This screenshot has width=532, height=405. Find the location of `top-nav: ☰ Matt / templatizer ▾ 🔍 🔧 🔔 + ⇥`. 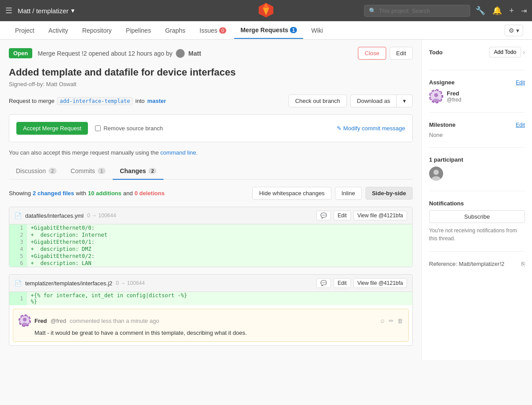

top-nav: ☰ Matt / templatizer ▾ 🔍 🔧 🔔 + ⇥ is located at coordinates (266, 11).